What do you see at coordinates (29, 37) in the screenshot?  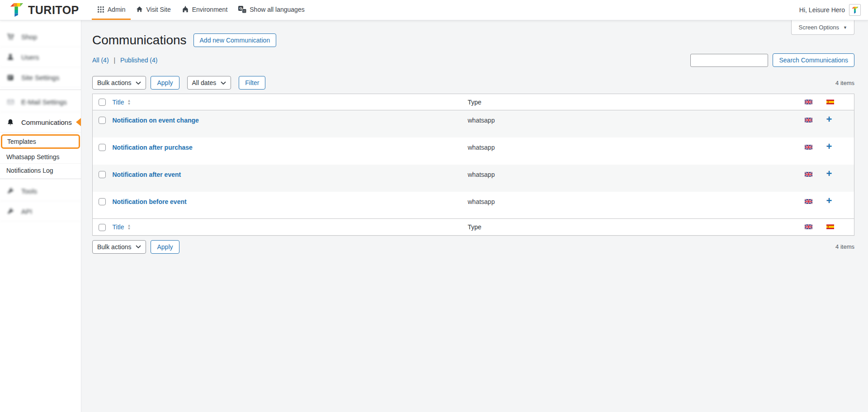 I see `sidebar-item-label: Shop` at bounding box center [29, 37].